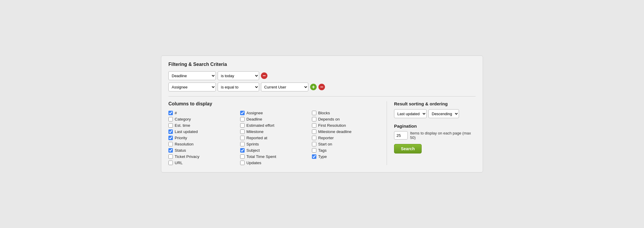  I want to click on column-label: URL, so click(178, 163).